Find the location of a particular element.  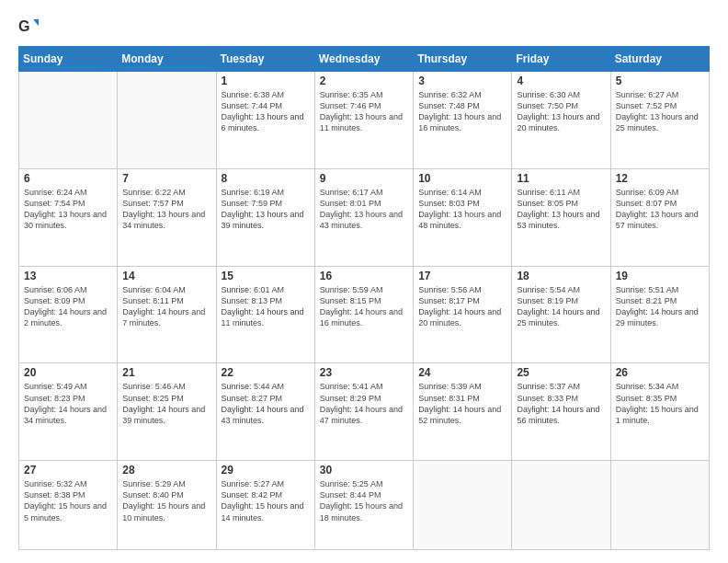

calendar-cell: 17Sunrise: 5:56 AM Sunset: 8:17 PM Dayli… is located at coordinates (463, 315).